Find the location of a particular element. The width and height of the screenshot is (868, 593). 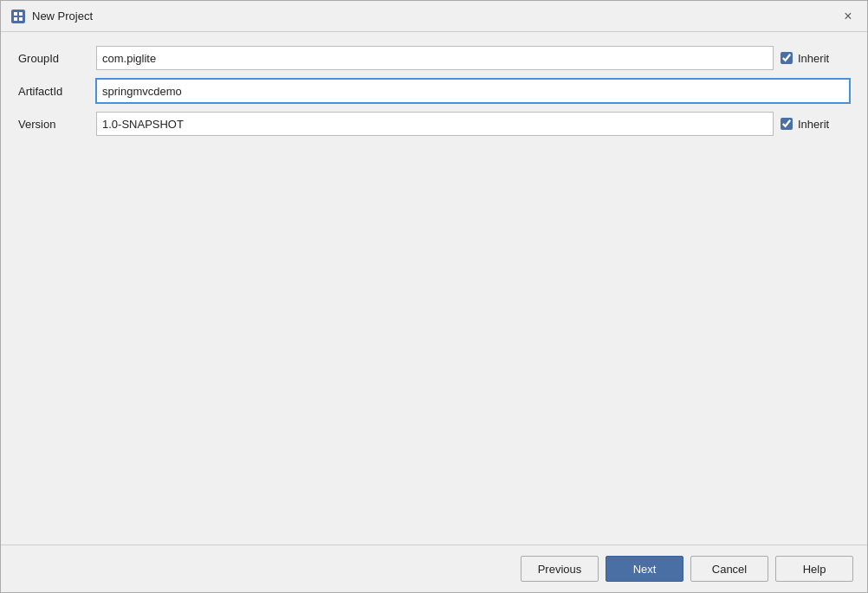

artifactid-input is located at coordinates (473, 91).